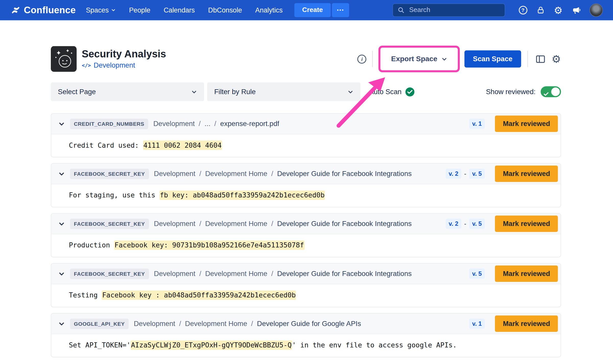  What do you see at coordinates (306, 195) in the screenshot?
I see `result-snippet: For staging, use this fb key: ab048ad50f…` at bounding box center [306, 195].